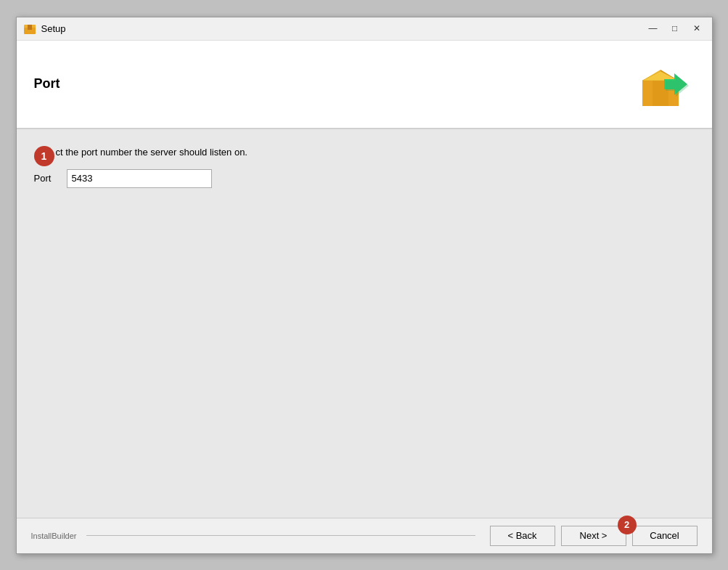  I want to click on port-input, so click(139, 179).